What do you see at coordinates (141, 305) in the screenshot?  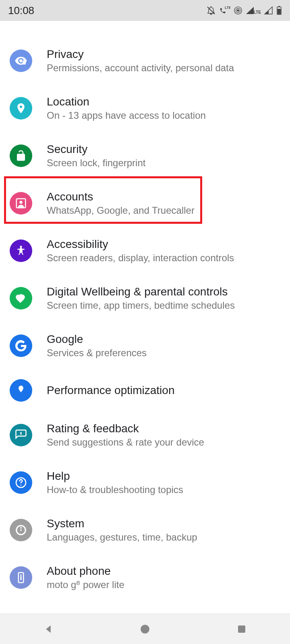 I see `item-subtitle: Screen time, app timers, bedtime schedul…` at bounding box center [141, 305].